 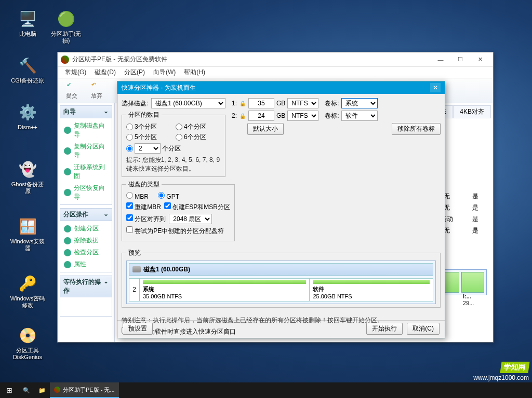 I want to click on partition-row-2: 2: 🔒 GB NTFS 卷标: 软件, so click(x=335, y=116).